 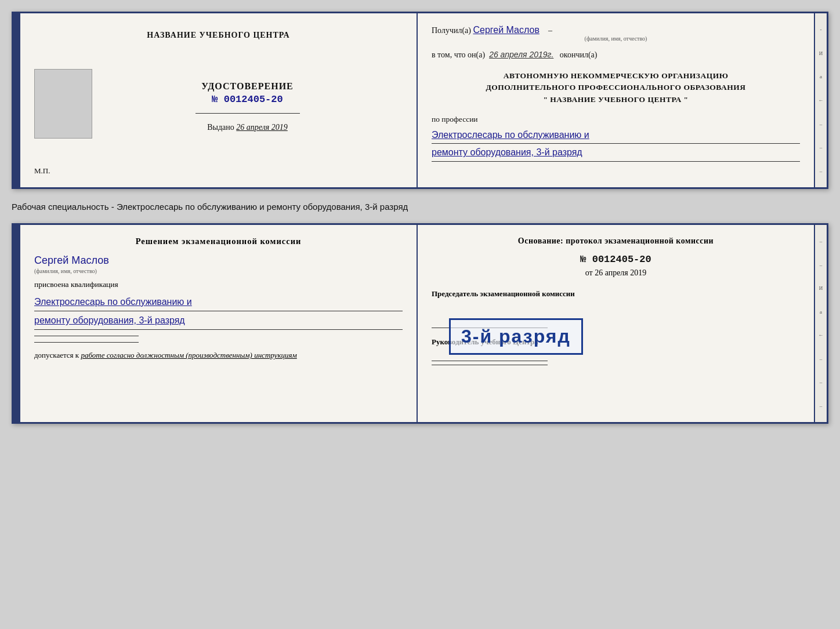 I want to click on separator-text: Рабочая специальность - Электрослесарь п…, so click(x=420, y=206).